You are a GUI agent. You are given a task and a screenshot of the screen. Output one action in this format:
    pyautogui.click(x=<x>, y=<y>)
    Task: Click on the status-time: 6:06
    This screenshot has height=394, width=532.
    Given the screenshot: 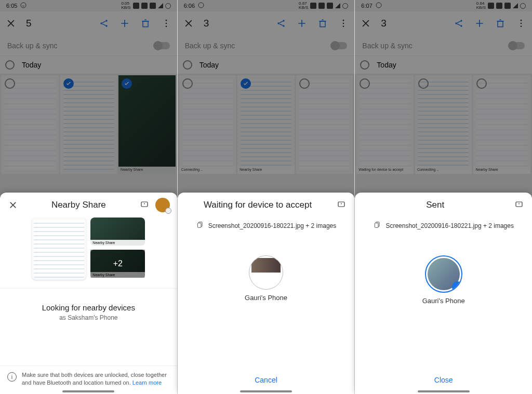 What is the action you would take?
    pyautogui.click(x=189, y=6)
    